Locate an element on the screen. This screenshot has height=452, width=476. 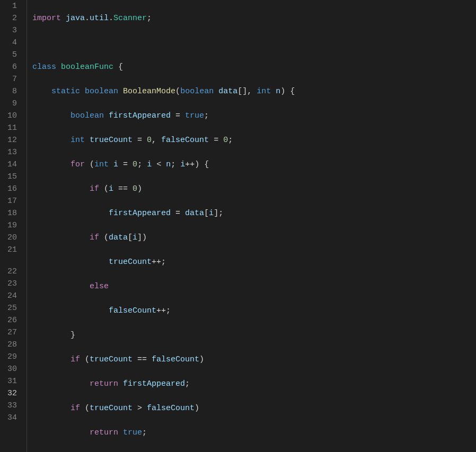
line-number: 31 is located at coordinates (8, 382).